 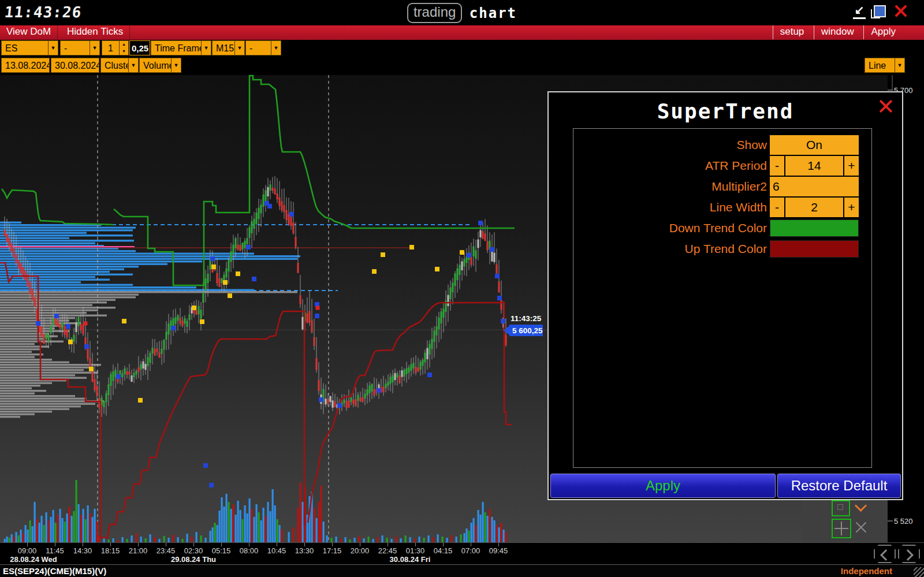 I want to click on setting-row-line-width: Line Width - 2 +, so click(x=725, y=207).